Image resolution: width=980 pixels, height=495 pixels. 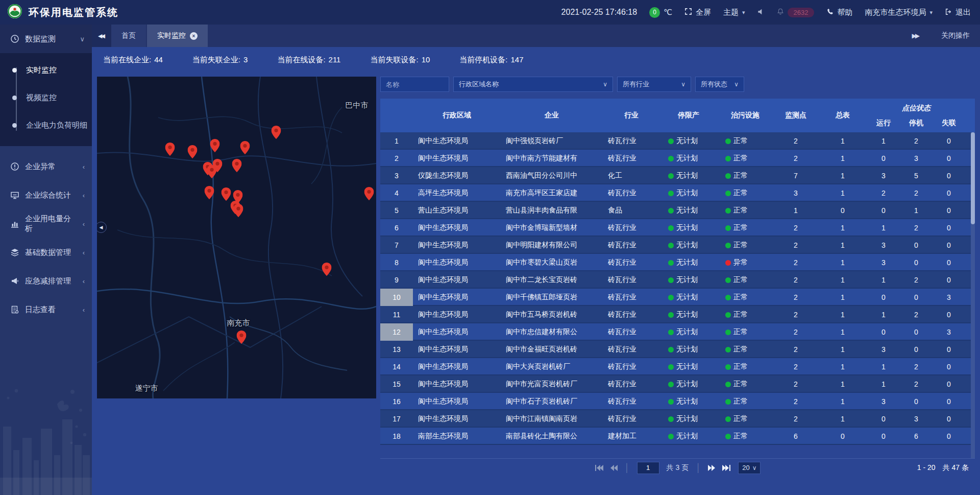 What do you see at coordinates (678, 158) in the screenshot?
I see `table-row: 2阆中生态环境局阆中市南方节能建材有砖瓦行业无计划正常21030` at bounding box center [678, 158].